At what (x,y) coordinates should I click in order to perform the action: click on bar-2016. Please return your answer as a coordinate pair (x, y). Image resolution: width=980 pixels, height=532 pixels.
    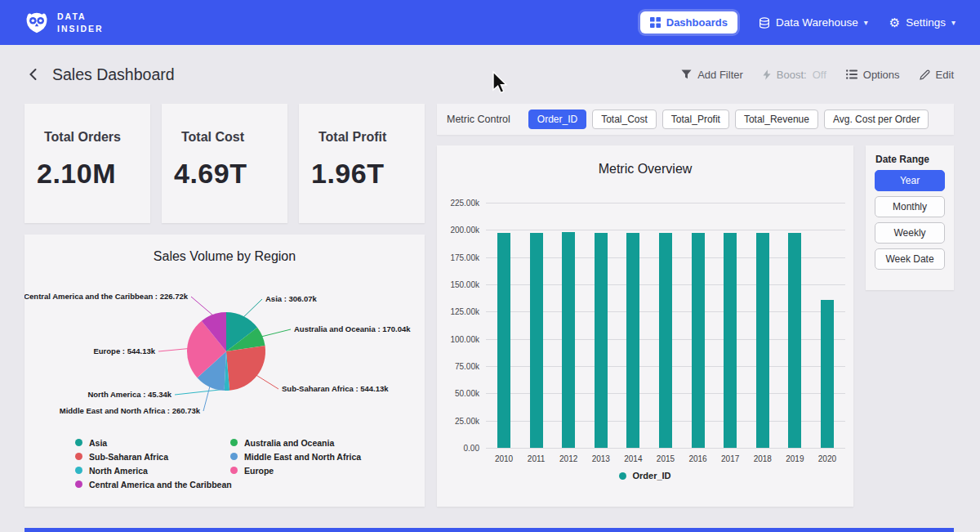
    Looking at the image, I should click on (698, 340).